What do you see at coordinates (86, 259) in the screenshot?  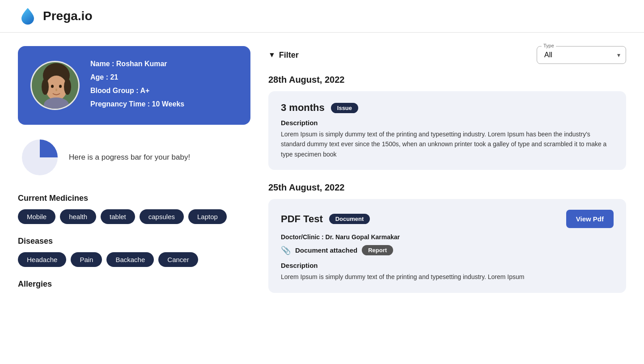 I see `disease-tag: Pain` at bounding box center [86, 259].